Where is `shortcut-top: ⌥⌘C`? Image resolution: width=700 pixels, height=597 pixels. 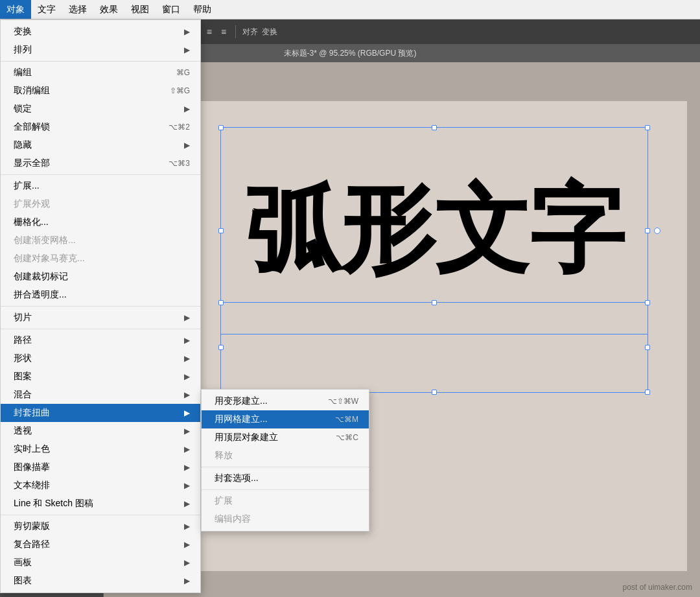
shortcut-top: ⌥⌘C is located at coordinates (347, 438).